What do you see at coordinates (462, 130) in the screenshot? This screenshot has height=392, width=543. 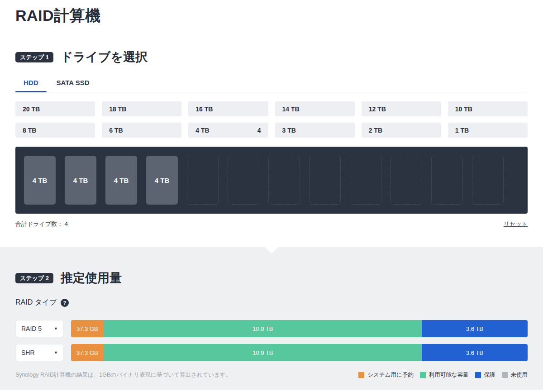 I see `drive-size-label: 1 TB` at bounding box center [462, 130].